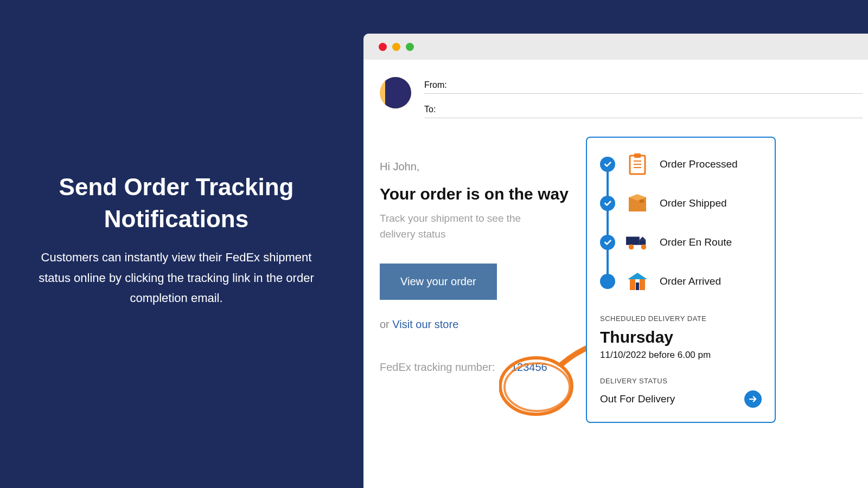  What do you see at coordinates (529, 367) in the screenshot?
I see `tracking-number: 123456` at bounding box center [529, 367].